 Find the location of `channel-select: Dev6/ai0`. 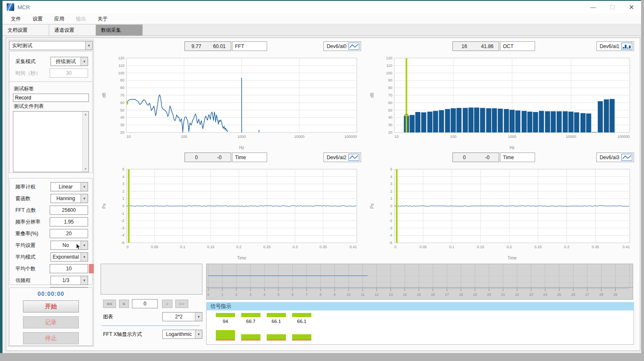

channel-select: Dev6/ai0 is located at coordinates (342, 46).